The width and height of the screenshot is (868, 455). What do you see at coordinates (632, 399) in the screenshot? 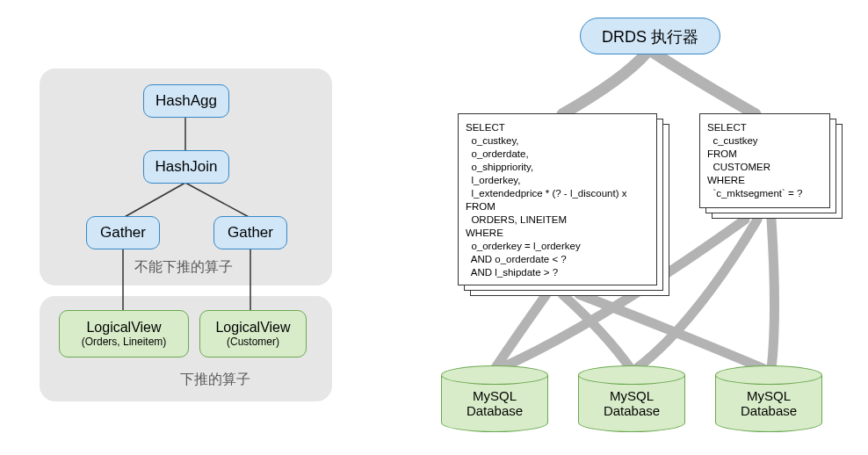
I see `mysql-db-2: MySQLDatabase` at bounding box center [632, 399].